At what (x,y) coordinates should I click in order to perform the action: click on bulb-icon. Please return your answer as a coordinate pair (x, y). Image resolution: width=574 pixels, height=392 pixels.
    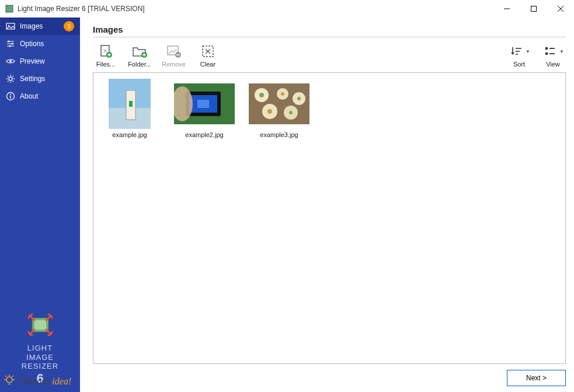
    Looking at the image, I should click on (9, 382).